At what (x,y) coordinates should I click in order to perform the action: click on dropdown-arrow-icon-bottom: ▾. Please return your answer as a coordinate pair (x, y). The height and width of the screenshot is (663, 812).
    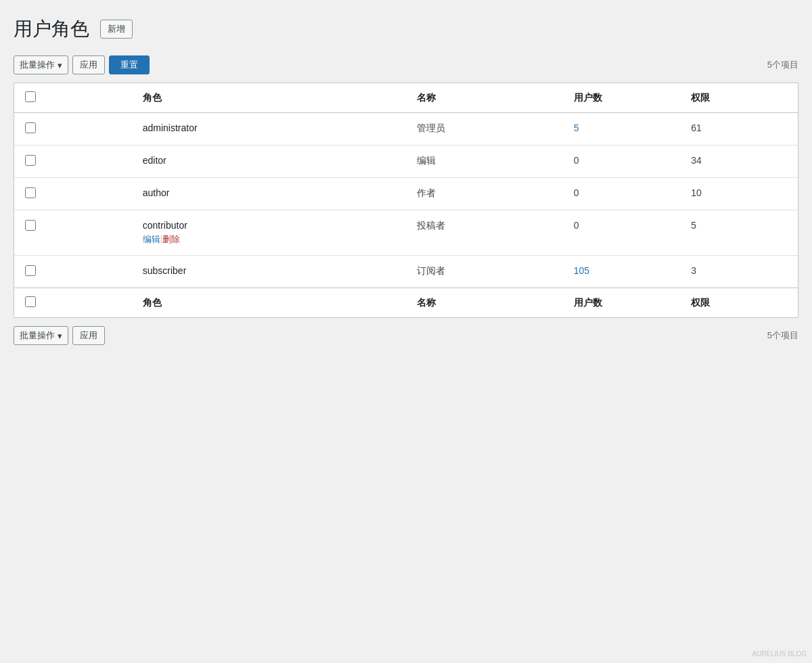
    Looking at the image, I should click on (60, 336).